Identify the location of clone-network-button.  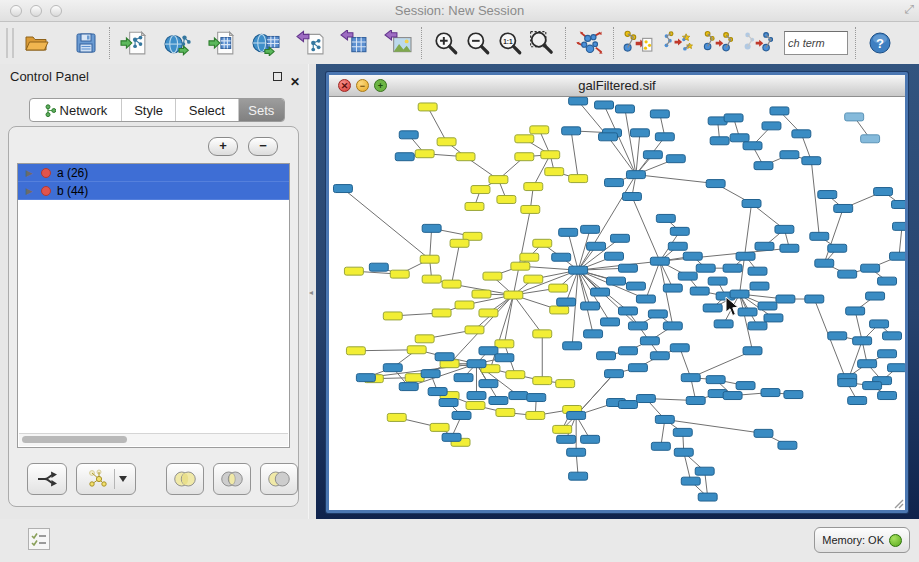
(758, 43).